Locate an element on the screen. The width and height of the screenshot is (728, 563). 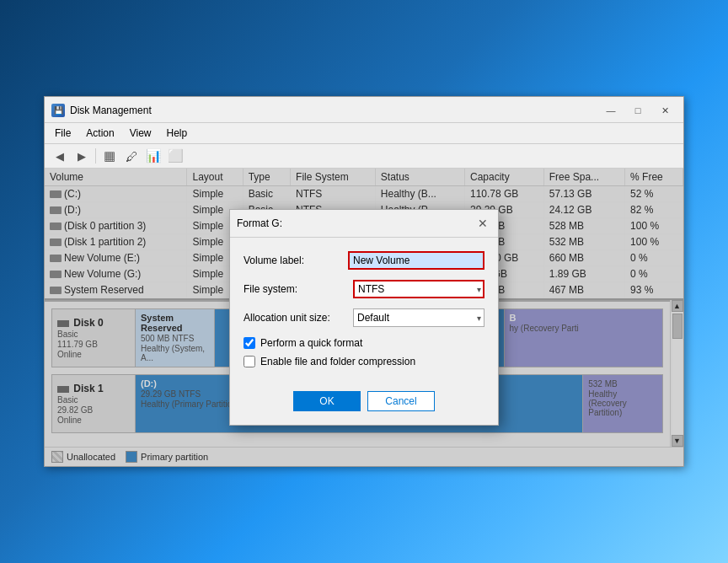
close-button: ✕ is located at coordinates (665, 110).